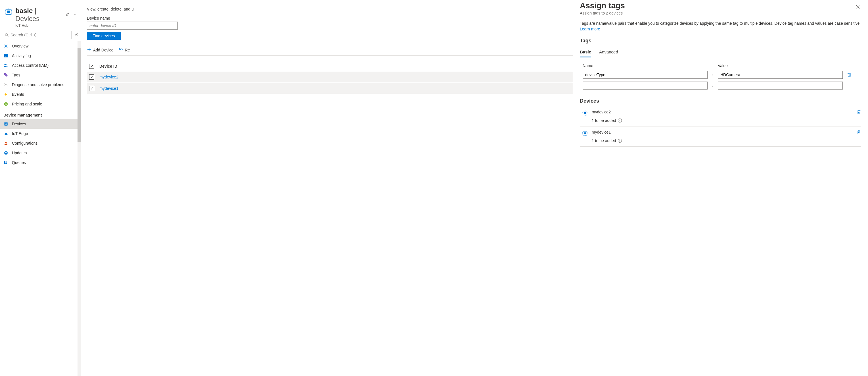 The height and width of the screenshot is (376, 868). Describe the element at coordinates (40, 163) in the screenshot. I see `nav-item-queries: Queries` at that location.